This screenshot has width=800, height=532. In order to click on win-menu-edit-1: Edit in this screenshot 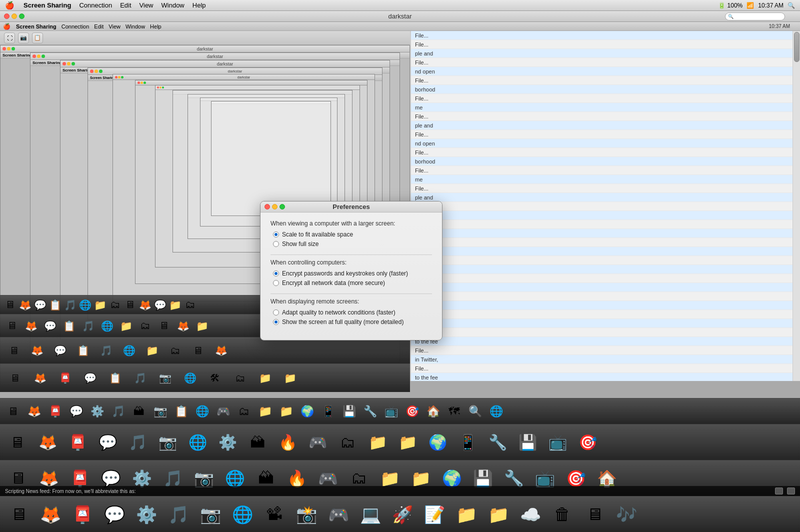, I will do `click(99, 26)`.